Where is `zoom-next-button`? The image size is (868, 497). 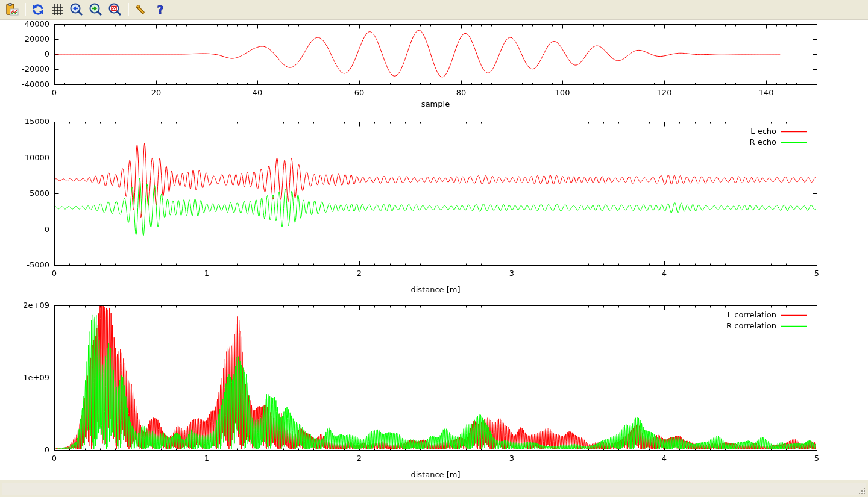
zoom-next-button is located at coordinates (96, 10).